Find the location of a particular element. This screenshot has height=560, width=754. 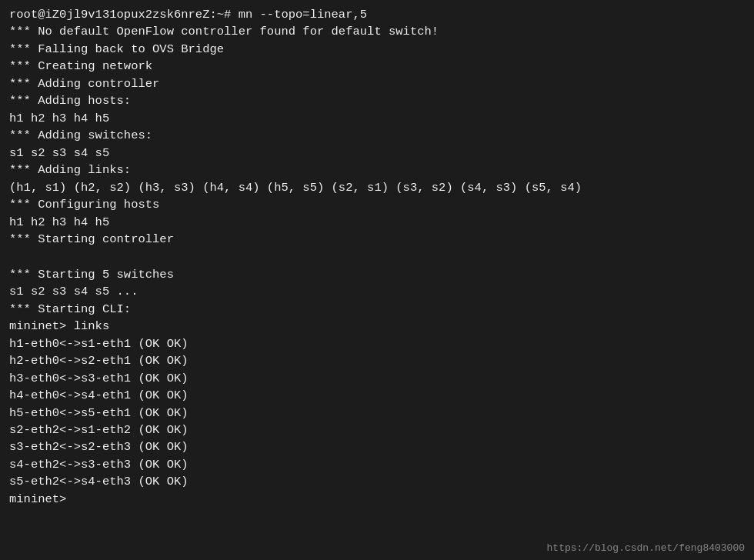

terminal-line: *** Adding switches: is located at coordinates (377, 135).